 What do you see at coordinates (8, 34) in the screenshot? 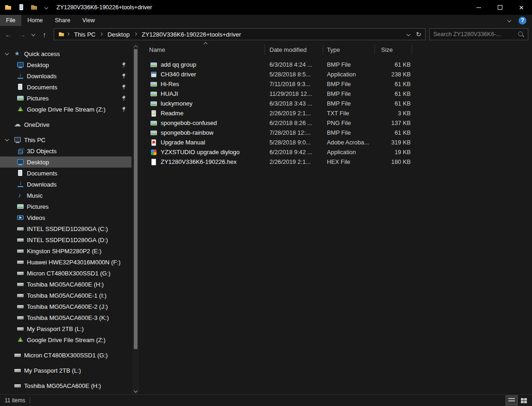
I see `back-button` at bounding box center [8, 34].